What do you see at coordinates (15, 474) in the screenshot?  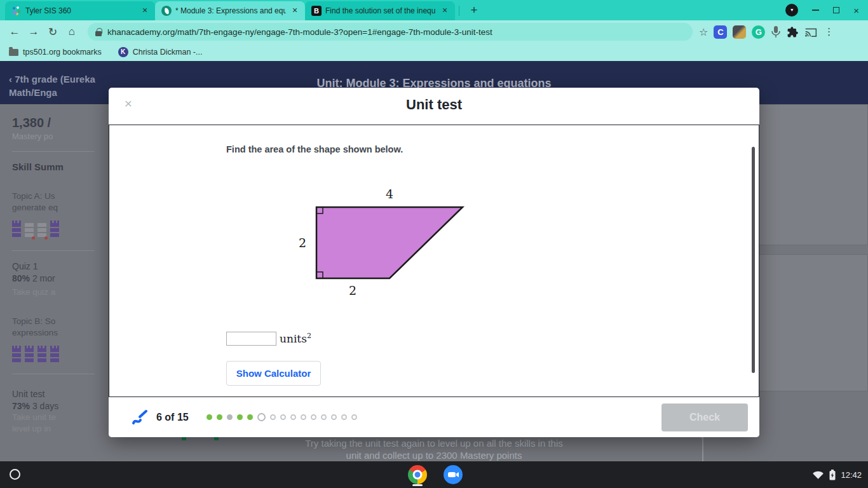 I see `launcher-icon` at bounding box center [15, 474].